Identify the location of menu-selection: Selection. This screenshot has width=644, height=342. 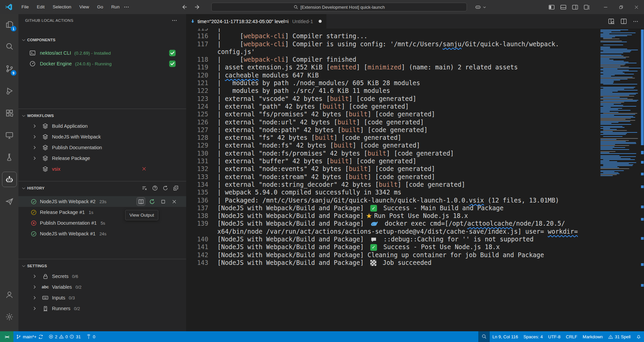
(62, 7).